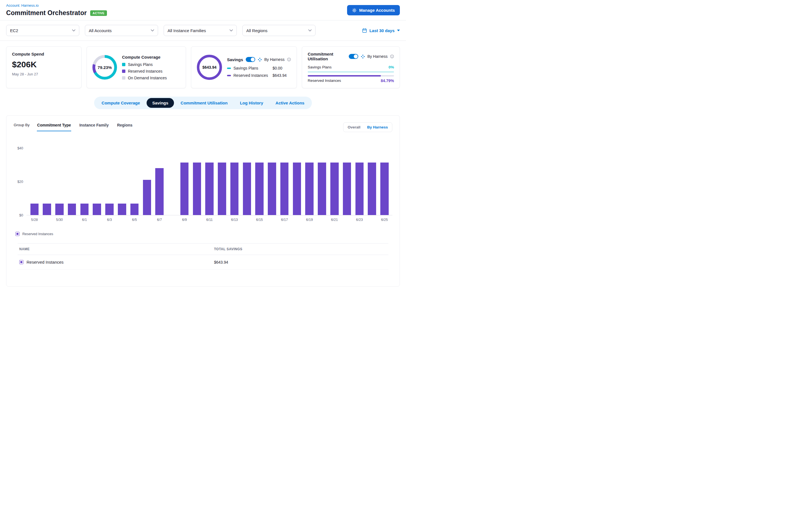 This screenshot has height=520, width=812. What do you see at coordinates (20, 148) in the screenshot?
I see `y-tick-label: $40` at bounding box center [20, 148].